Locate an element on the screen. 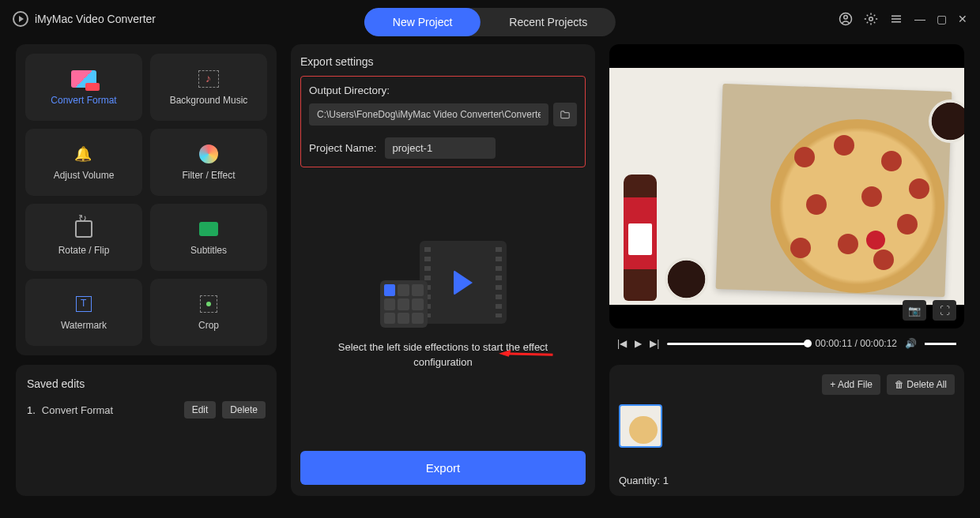 The image size is (980, 518). prev-button: |◀ is located at coordinates (622, 343).